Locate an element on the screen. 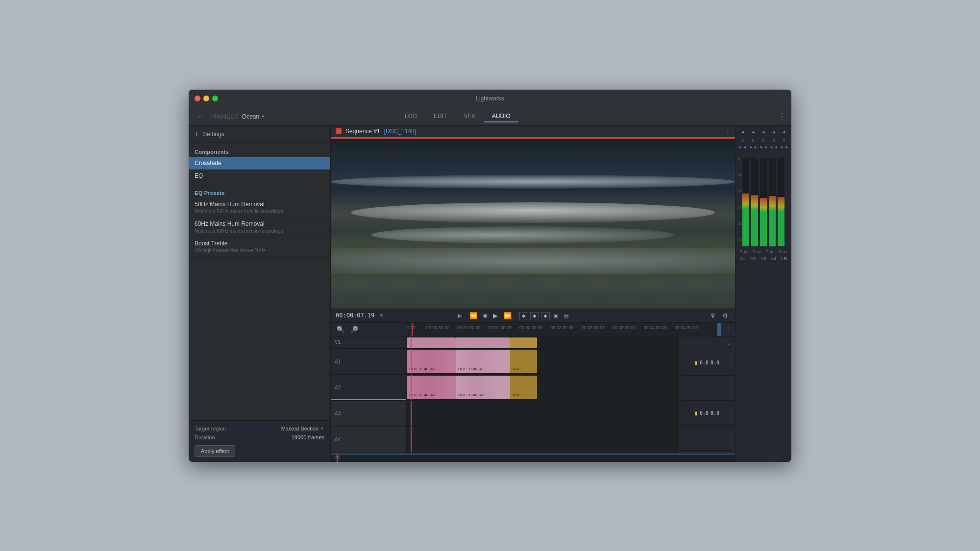 This screenshot has height=551, width=980. gain-value-a1b: 0.0 is located at coordinates (715, 362).